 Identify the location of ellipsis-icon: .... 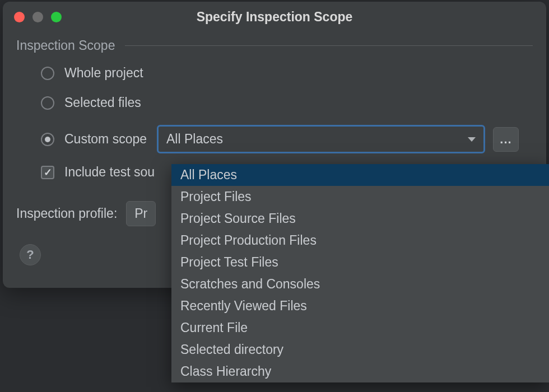
(505, 139).